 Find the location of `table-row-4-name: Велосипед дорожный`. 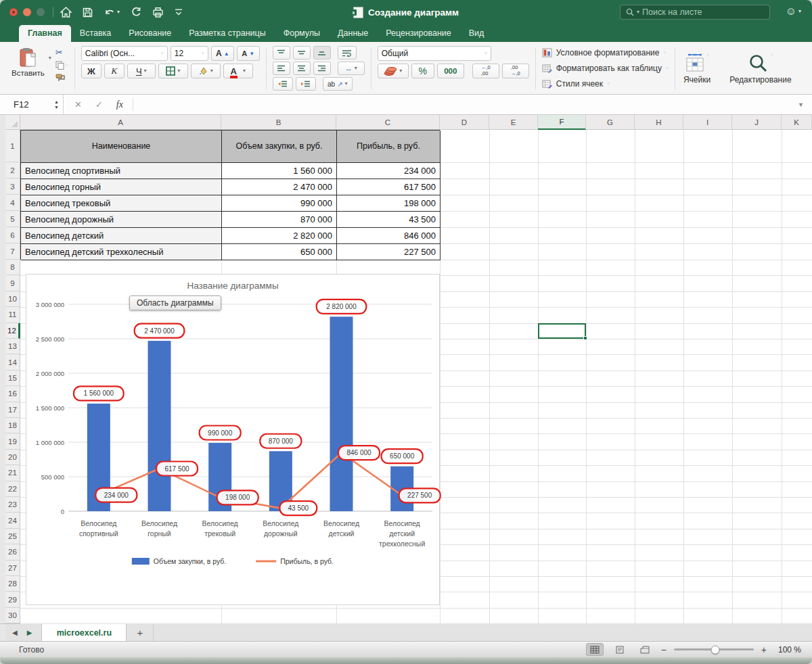

table-row-4-name: Велосипед дорожный is located at coordinates (122, 220).